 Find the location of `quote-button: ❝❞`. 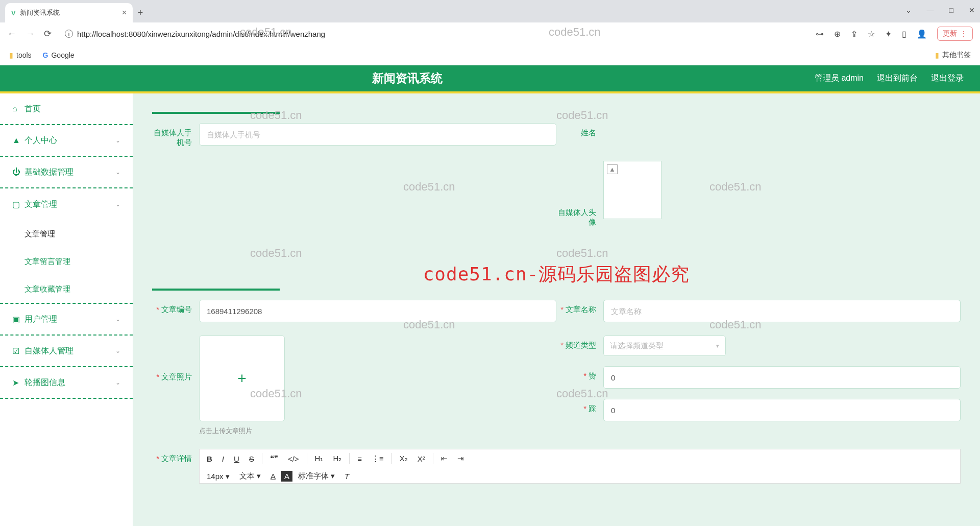

quote-button: ❝❞ is located at coordinates (274, 459).